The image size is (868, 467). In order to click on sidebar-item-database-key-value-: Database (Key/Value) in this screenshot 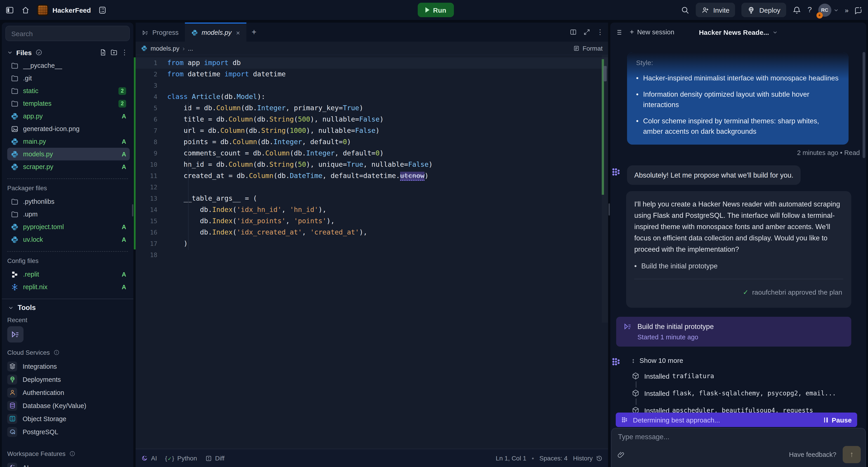, I will do `click(67, 405)`.